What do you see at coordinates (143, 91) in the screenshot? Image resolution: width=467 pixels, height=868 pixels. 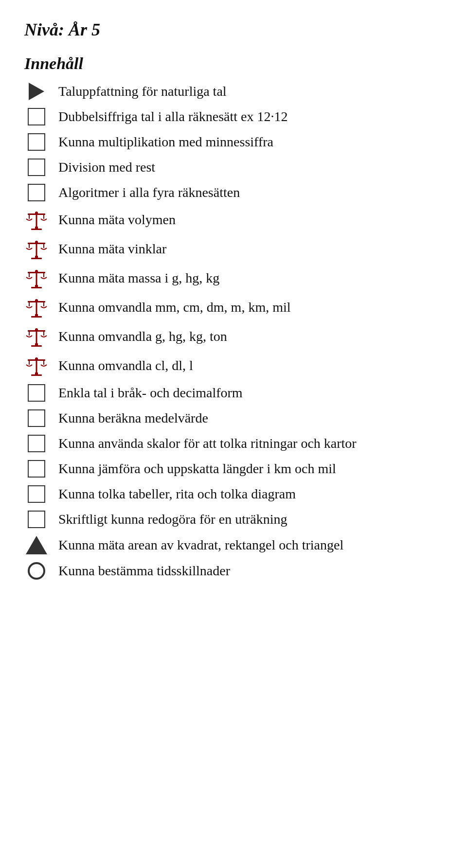 I see `item-text: Taluppfattning för naturliga tal` at bounding box center [143, 91].